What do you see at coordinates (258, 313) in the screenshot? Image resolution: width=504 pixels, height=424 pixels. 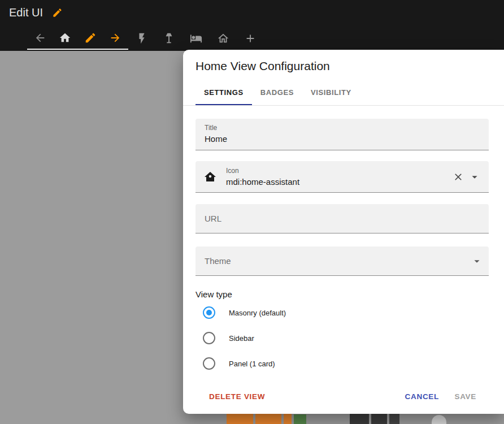 I see `radio-masonry-label: Masonry (default)` at bounding box center [258, 313].